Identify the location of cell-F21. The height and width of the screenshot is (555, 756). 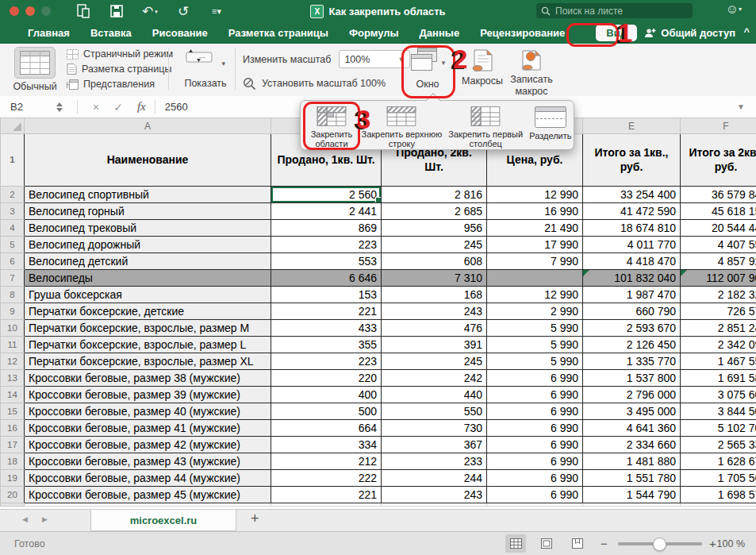
(631, 505).